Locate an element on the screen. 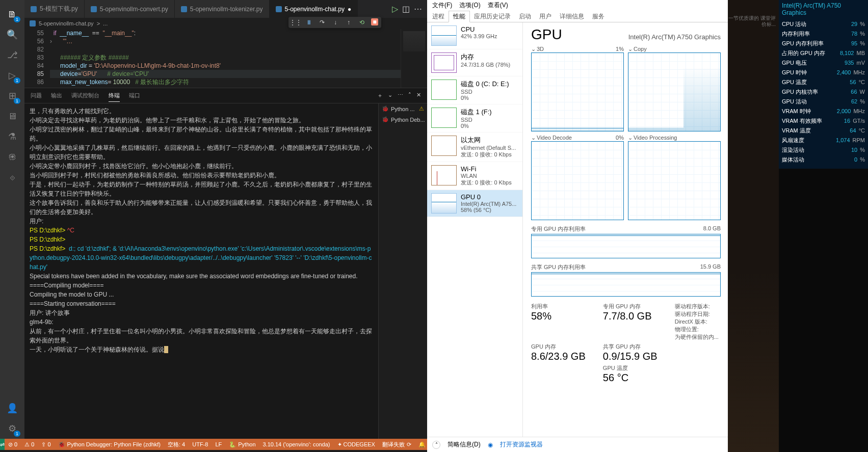 This screenshot has width=868, height=452. close-panel-icon: ✕ is located at coordinates (419, 96).